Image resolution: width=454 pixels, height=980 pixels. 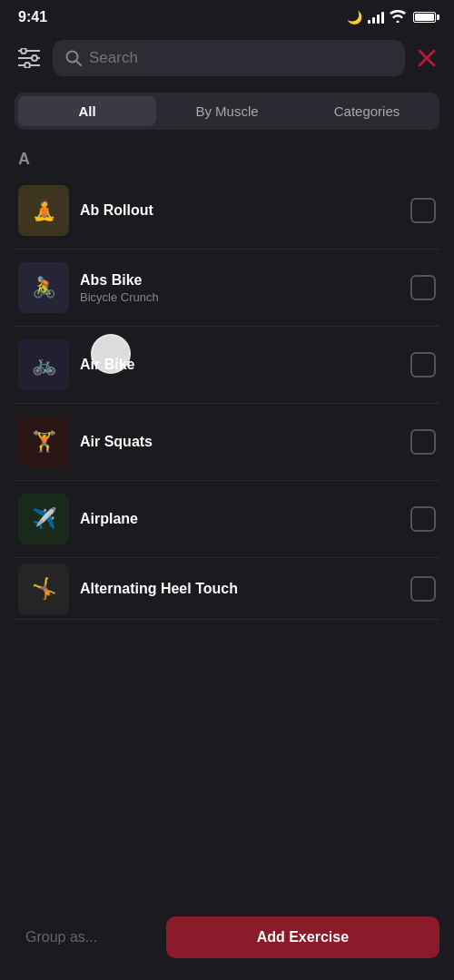 What do you see at coordinates (240, 589) in the screenshot?
I see `exercise-info: Alternating Heel Touch` at bounding box center [240, 589].